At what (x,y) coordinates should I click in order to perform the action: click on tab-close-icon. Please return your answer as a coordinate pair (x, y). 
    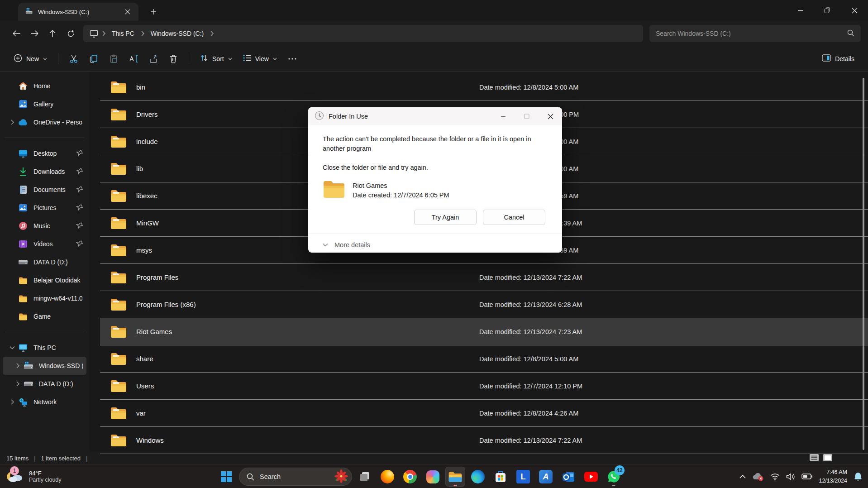
    Looking at the image, I should click on (128, 12).